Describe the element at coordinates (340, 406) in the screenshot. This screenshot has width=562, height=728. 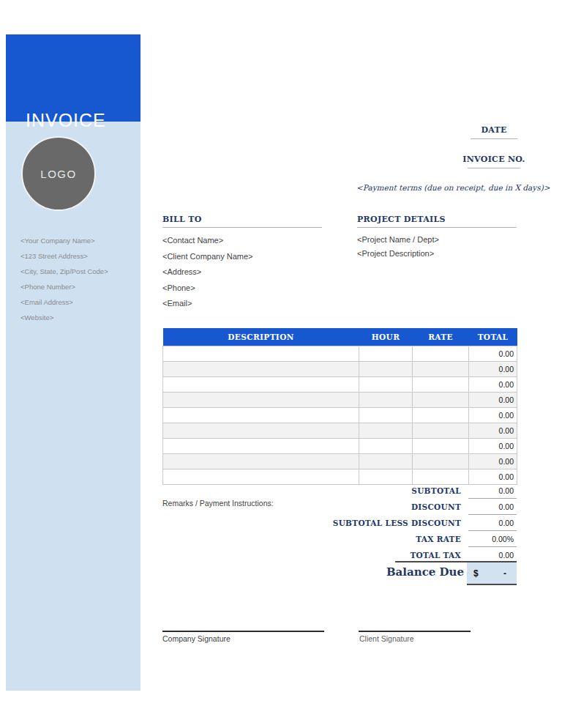
I see `line-items-table: DESCRIPTION HOUR RATE TOTAL 0.00 0.00` at that location.